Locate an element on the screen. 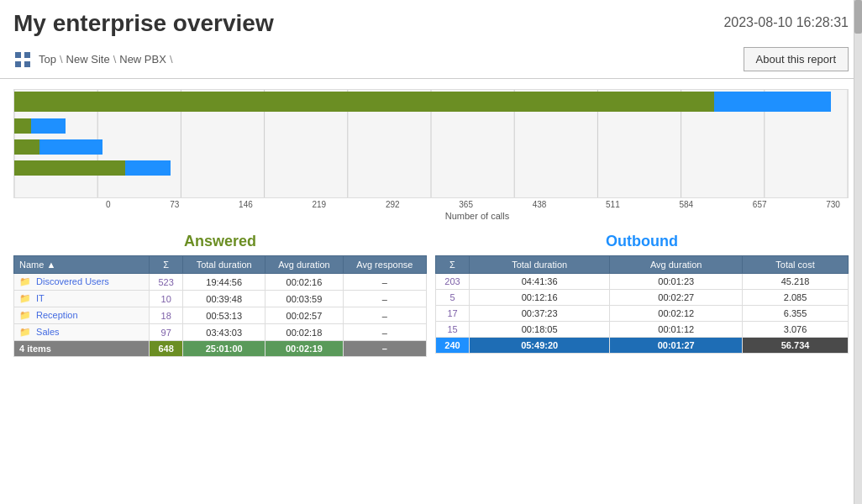 The image size is (862, 504). row-total-dur-discovered: 19:44:56 is located at coordinates (224, 282).